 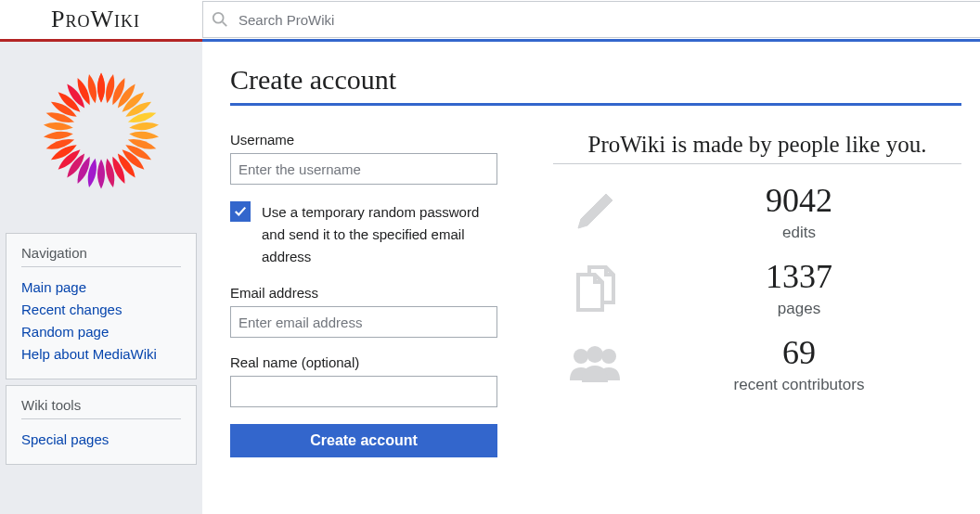 What do you see at coordinates (101, 332) in the screenshot?
I see `nav-random-page: Random page` at bounding box center [101, 332].